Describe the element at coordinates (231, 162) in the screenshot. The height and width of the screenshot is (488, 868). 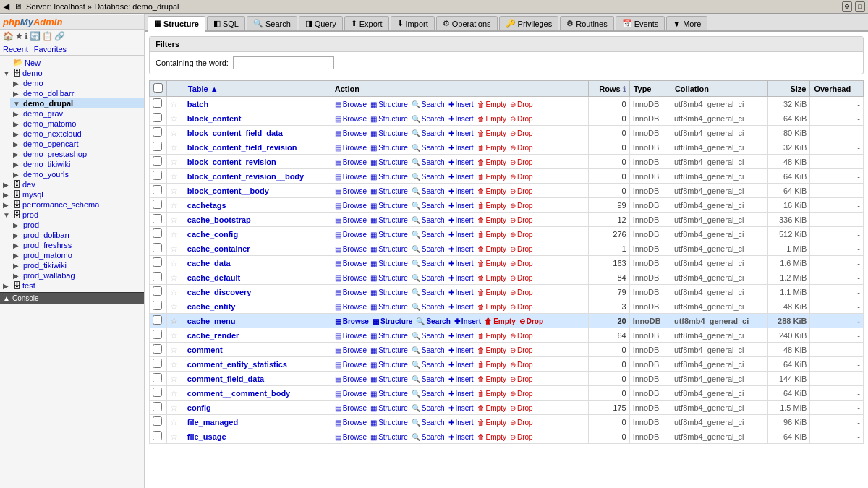
I see `table-name-link: block_content_revision` at that location.